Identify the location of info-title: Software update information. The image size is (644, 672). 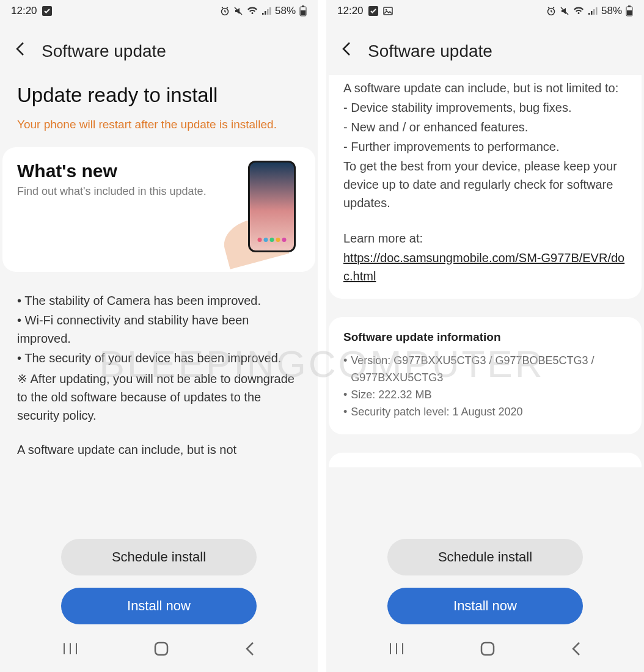
(485, 337).